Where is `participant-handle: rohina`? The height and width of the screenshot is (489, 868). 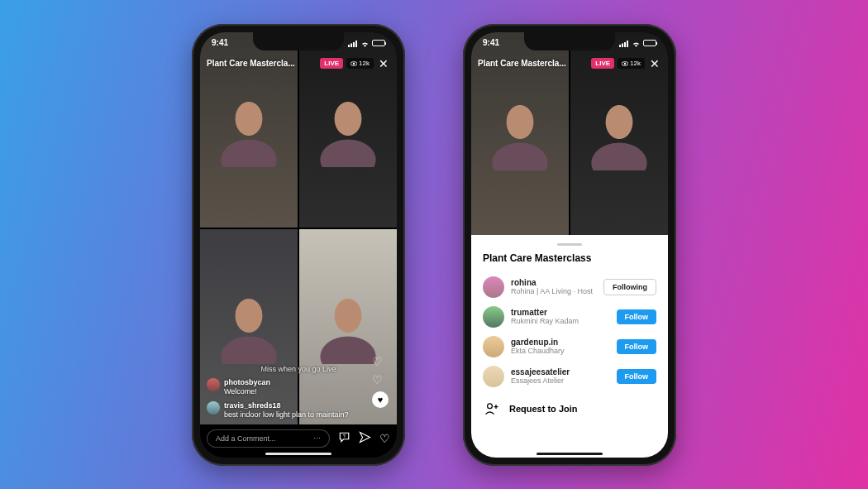
participant-handle: rohina is located at coordinates (554, 283).